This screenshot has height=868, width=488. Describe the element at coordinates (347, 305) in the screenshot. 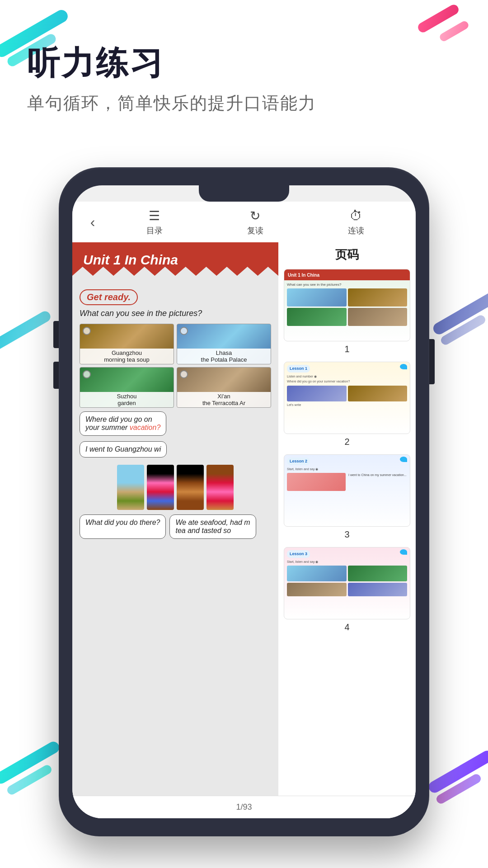

I see `thumb-page-1: Unit 1 In China What can you see in the …` at that location.